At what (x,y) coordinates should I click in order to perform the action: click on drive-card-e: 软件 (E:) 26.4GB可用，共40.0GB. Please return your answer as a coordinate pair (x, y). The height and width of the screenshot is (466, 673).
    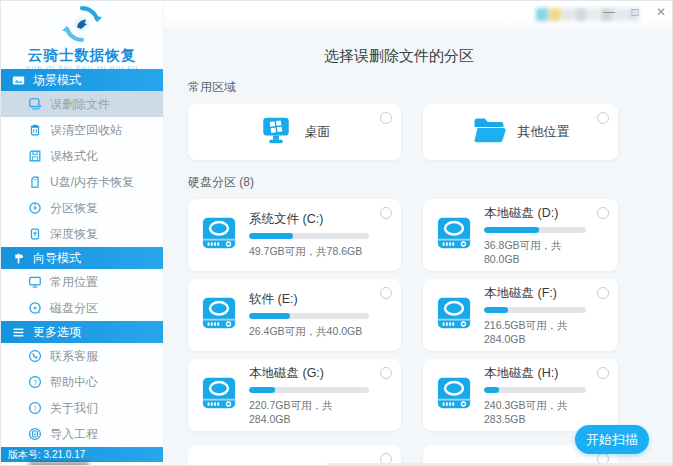
    Looking at the image, I should click on (294, 315).